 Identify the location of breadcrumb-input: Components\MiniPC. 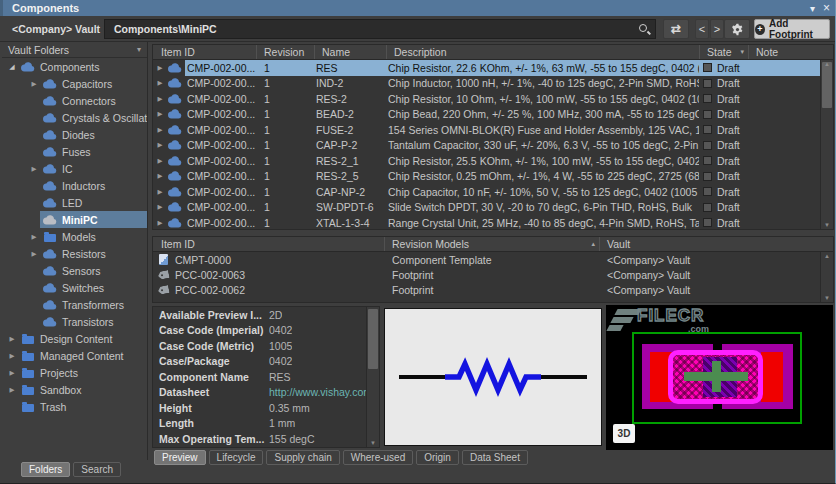
(380, 29).